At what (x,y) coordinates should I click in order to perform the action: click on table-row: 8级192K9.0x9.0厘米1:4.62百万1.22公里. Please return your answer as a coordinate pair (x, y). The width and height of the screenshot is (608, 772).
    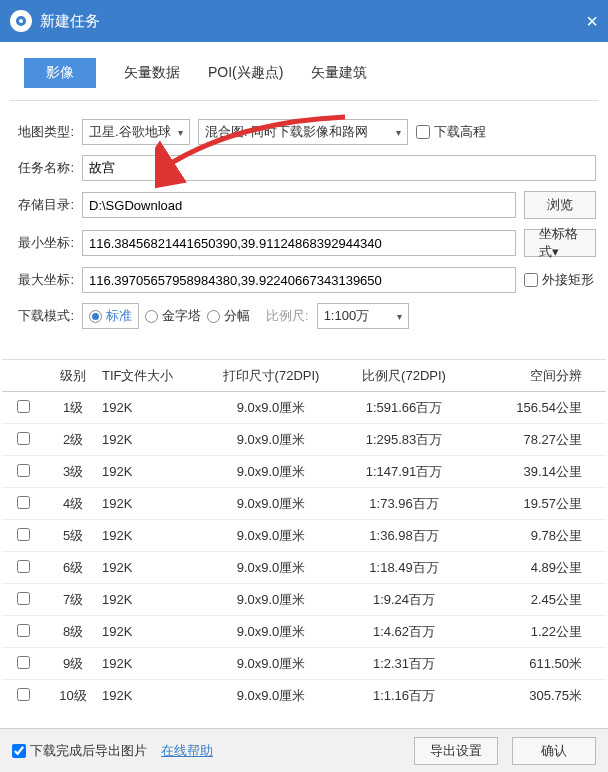
    Looking at the image, I should click on (304, 632).